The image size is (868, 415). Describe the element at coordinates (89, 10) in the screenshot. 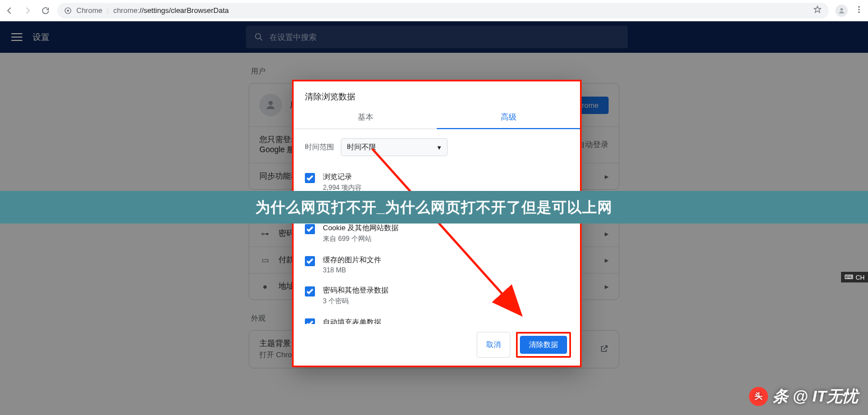

I see `site-label: Chrome` at that location.